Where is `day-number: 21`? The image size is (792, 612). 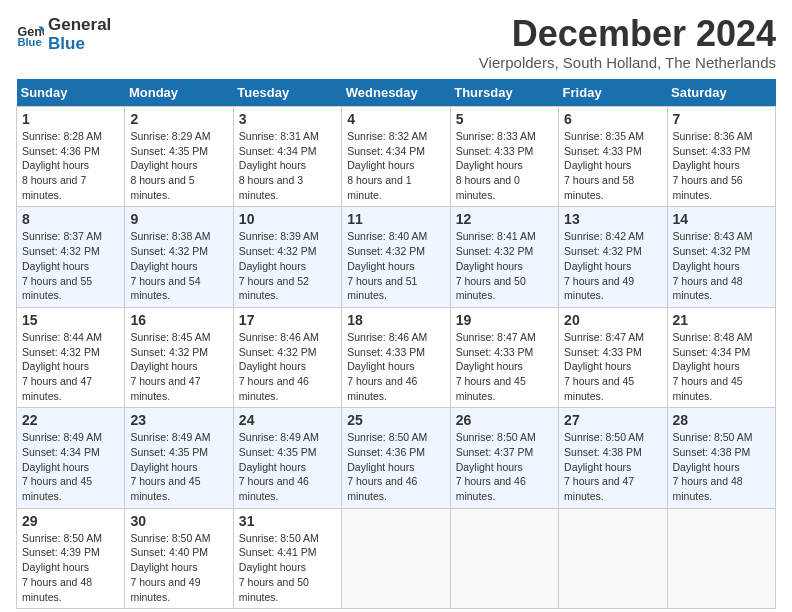 day-number: 21 is located at coordinates (722, 320).